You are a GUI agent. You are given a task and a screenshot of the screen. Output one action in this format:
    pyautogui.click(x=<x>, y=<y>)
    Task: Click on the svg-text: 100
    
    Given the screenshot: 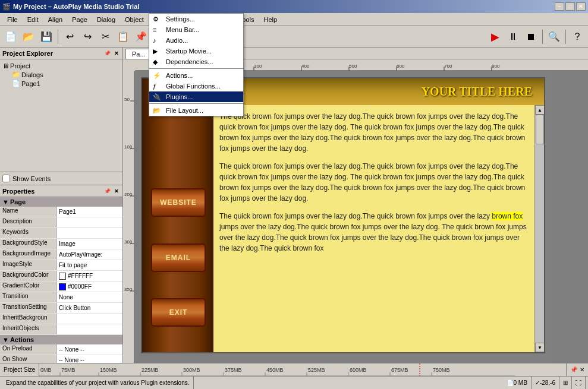 What is the action you would take?
    pyautogui.click(x=128, y=147)
    